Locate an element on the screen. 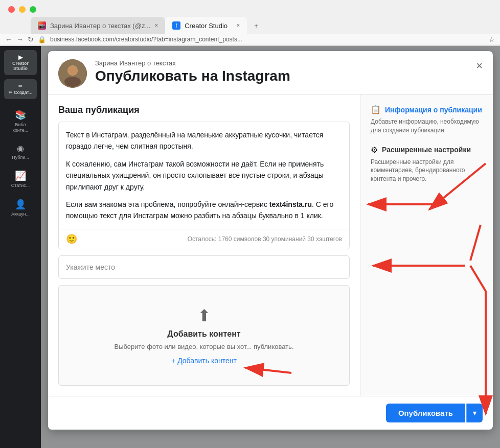  panel-section-advanced: ⚙ Расширенные настройки Расширенные наст… is located at coordinates (426, 164).